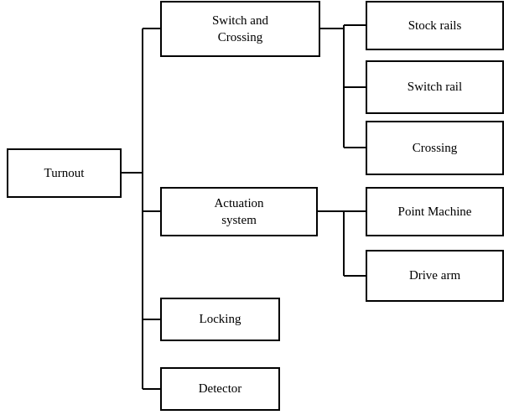 The width and height of the screenshot is (514, 420). Describe the element at coordinates (240, 29) in the screenshot. I see `switch-crossing-box: Switch andCrossing` at that location.